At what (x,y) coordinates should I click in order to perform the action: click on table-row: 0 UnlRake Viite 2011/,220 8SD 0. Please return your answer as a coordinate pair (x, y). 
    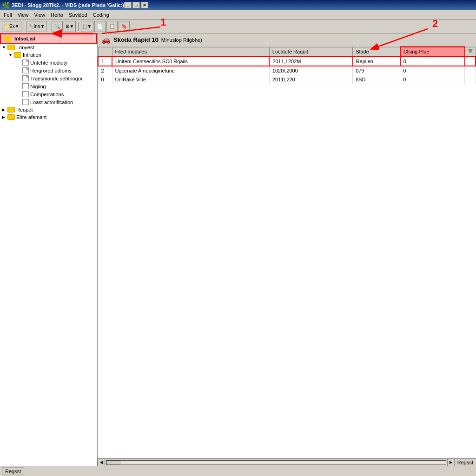
    Looking at the image, I should click on (287, 79).